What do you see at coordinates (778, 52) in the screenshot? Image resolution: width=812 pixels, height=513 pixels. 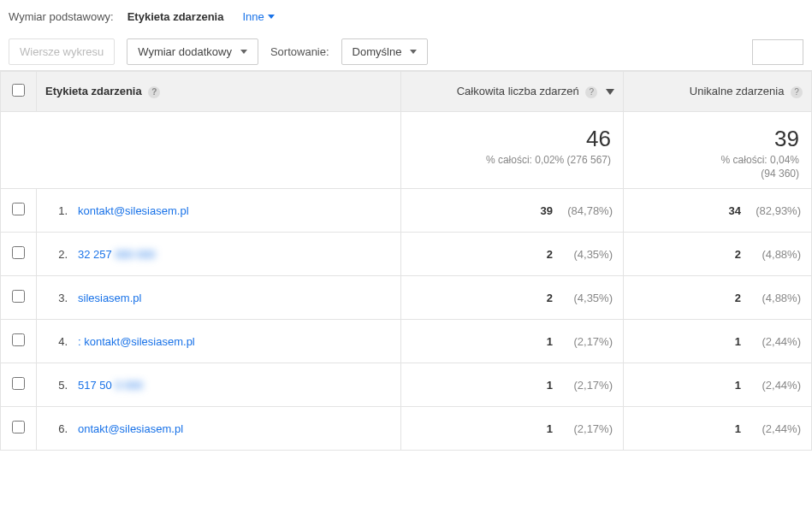 I see `search-input` at bounding box center [778, 52].